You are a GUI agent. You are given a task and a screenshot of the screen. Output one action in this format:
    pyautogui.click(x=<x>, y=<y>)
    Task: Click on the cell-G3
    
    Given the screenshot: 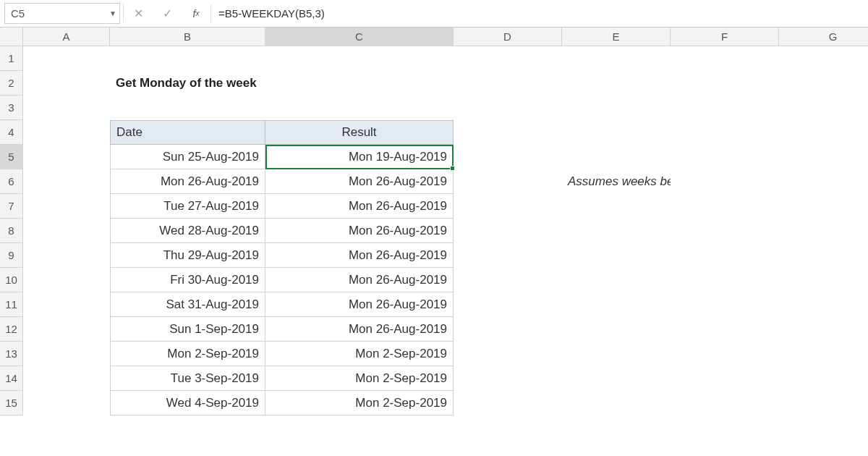 What is the action you would take?
    pyautogui.click(x=823, y=108)
    